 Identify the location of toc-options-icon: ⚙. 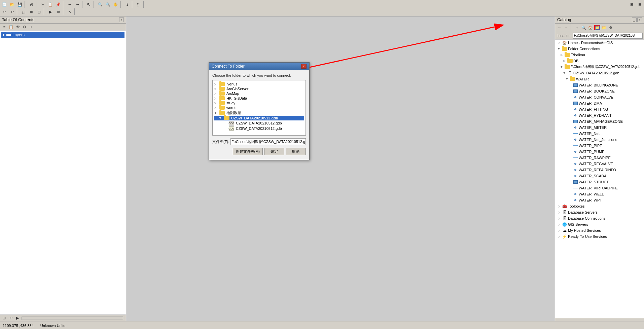
(25, 27).